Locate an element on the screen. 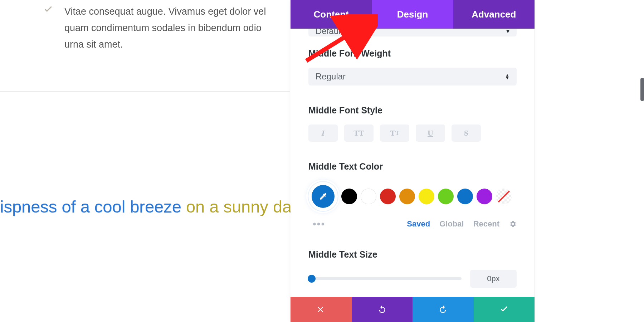  divider is located at coordinates (145, 92).